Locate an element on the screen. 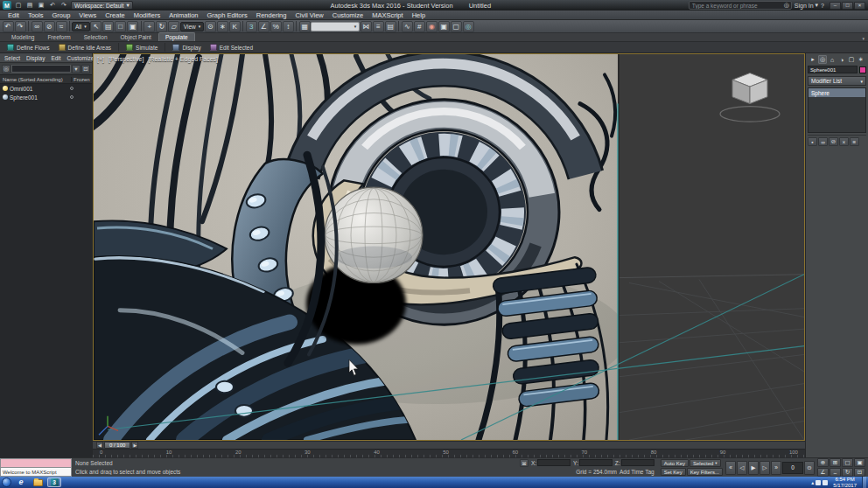 The image size is (868, 488). maximize-viewport-toggle-icon: ⊡ is located at coordinates (859, 472).